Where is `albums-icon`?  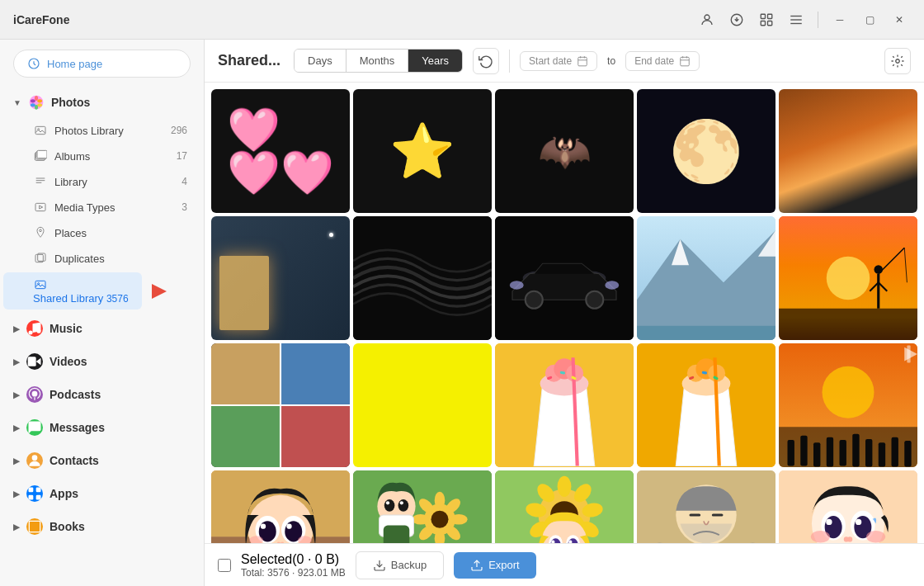 albums-icon is located at coordinates (40, 156).